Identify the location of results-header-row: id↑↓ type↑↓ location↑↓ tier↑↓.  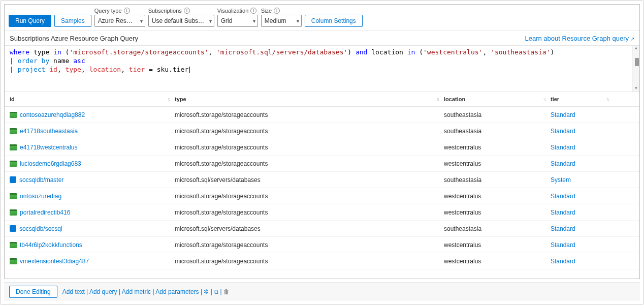
(322, 99).